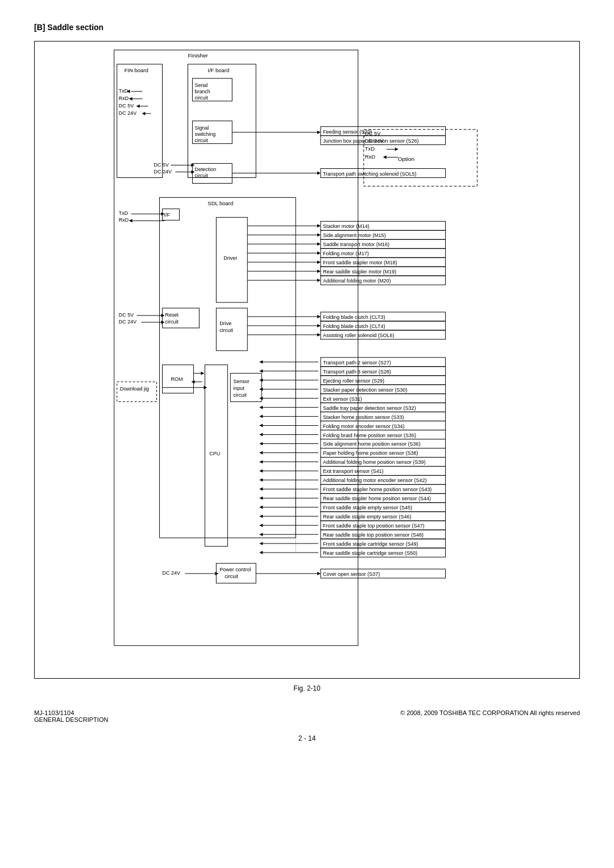 This screenshot has height=868, width=614. Describe the element at coordinates (198, 56) in the screenshot. I see `finisher-label: Finisher` at that location.